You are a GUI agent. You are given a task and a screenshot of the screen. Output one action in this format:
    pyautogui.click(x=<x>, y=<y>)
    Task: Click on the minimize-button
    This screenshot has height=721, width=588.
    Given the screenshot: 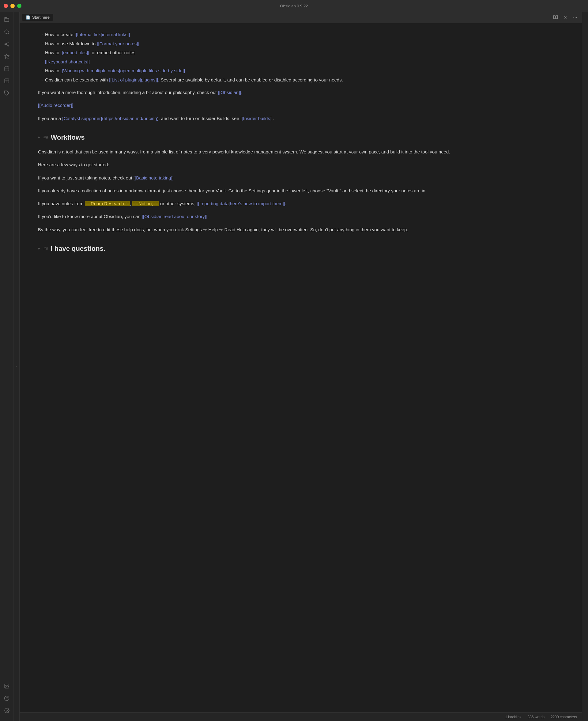 What is the action you would take?
    pyautogui.click(x=13, y=6)
    